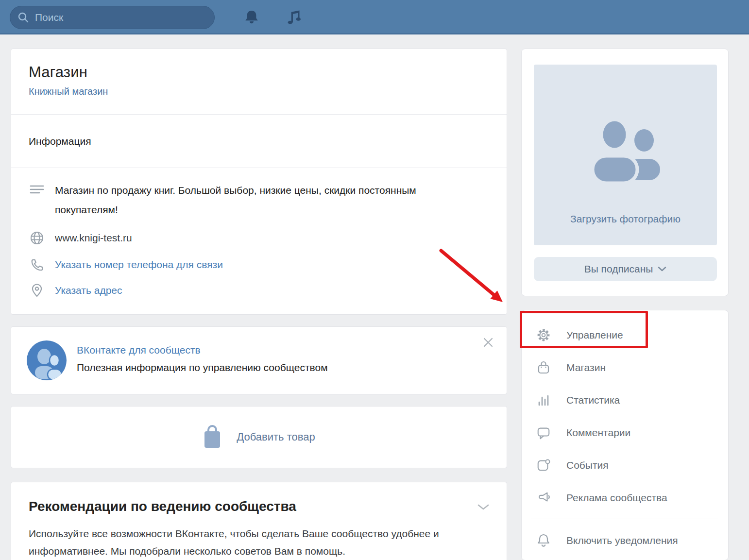 The height and width of the screenshot is (560, 749). What do you see at coordinates (586, 368) in the screenshot?
I see `menu-item-label: Магазин` at bounding box center [586, 368].